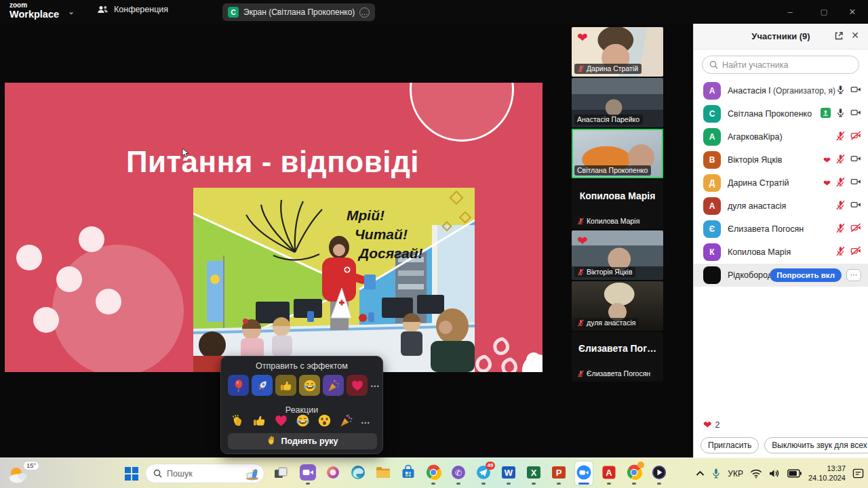  What do you see at coordinates (281, 422) in the screenshot?
I see `reaction-heart` at bounding box center [281, 422].